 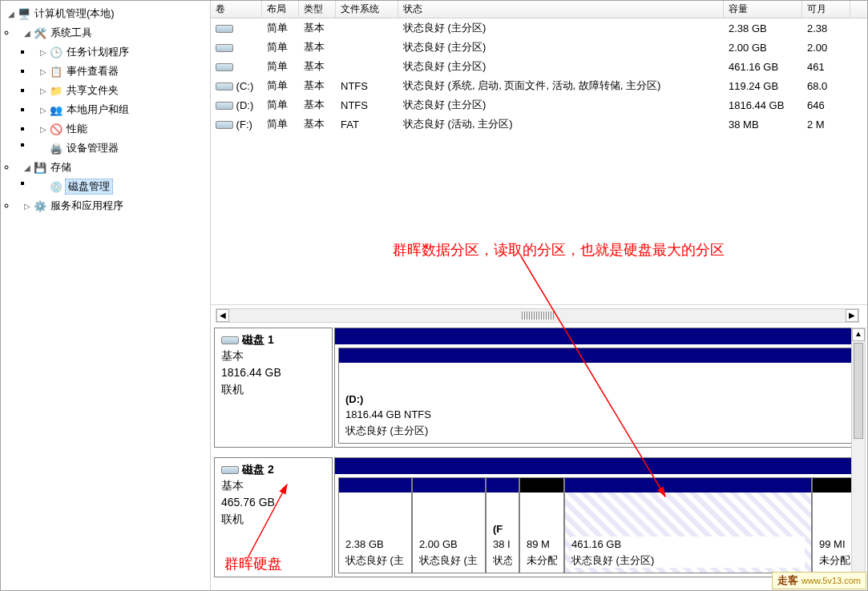 What do you see at coordinates (539, 47) in the screenshot?
I see `volume-row: 简单基本状态良好 (主分区)2.00 GB2.00` at bounding box center [539, 47].